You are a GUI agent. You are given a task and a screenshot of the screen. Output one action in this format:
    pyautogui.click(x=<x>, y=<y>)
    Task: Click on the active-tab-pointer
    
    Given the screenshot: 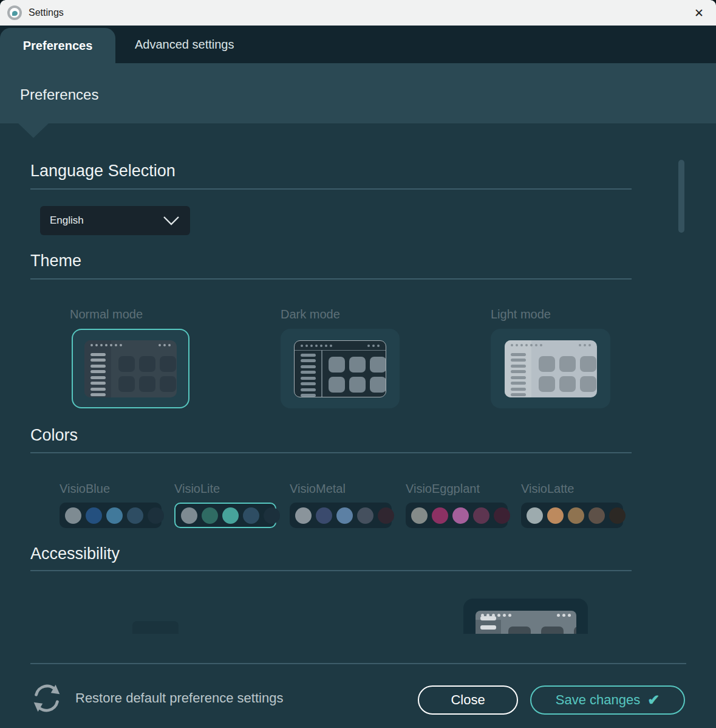 What is the action you would take?
    pyautogui.click(x=33, y=131)
    